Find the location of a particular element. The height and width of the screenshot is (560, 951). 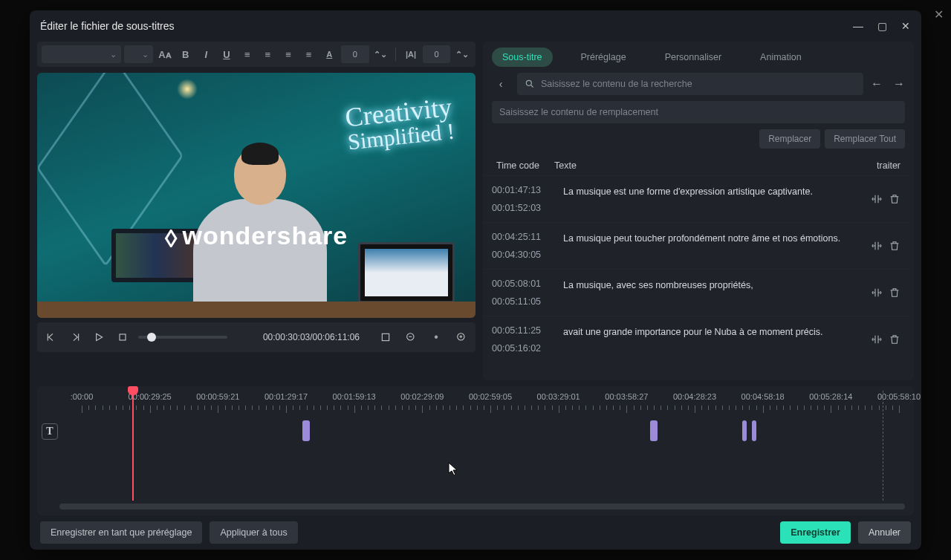

cancel-button: Annuler is located at coordinates (884, 533).